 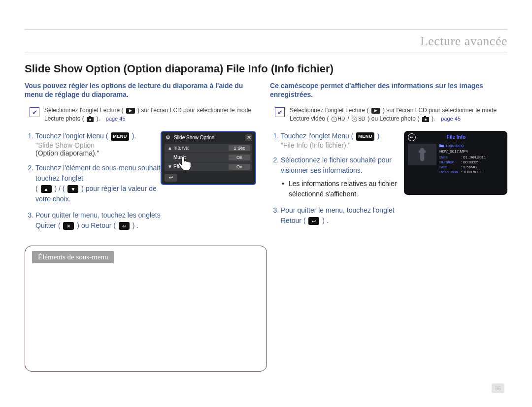 What do you see at coordinates (464, 41) in the screenshot?
I see `section-title: Lecture avancée` at bounding box center [464, 41].